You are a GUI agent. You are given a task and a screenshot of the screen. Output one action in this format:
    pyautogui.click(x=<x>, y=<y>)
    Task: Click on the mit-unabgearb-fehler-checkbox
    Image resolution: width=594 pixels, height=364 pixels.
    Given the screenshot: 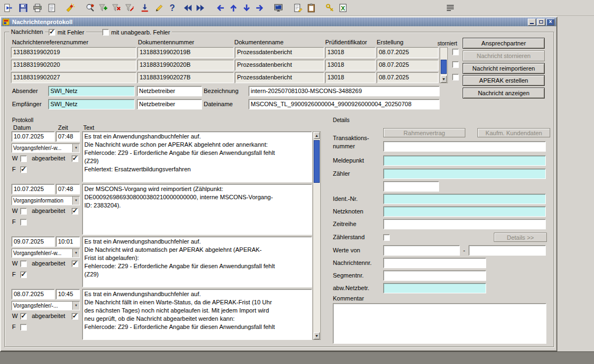 What is the action you would take?
    pyautogui.click(x=106, y=32)
    